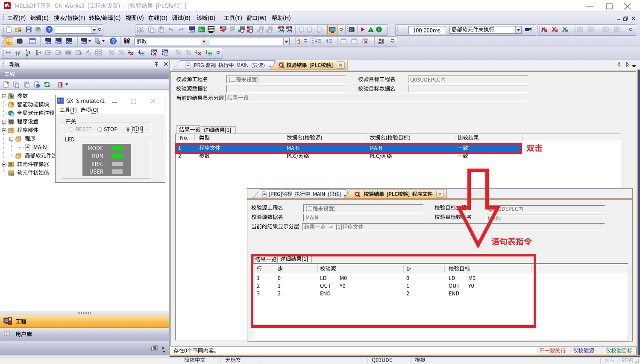 Image resolution: width=640 pixels, height=364 pixels. I want to click on svg-text: HEX, so click(211, 29).